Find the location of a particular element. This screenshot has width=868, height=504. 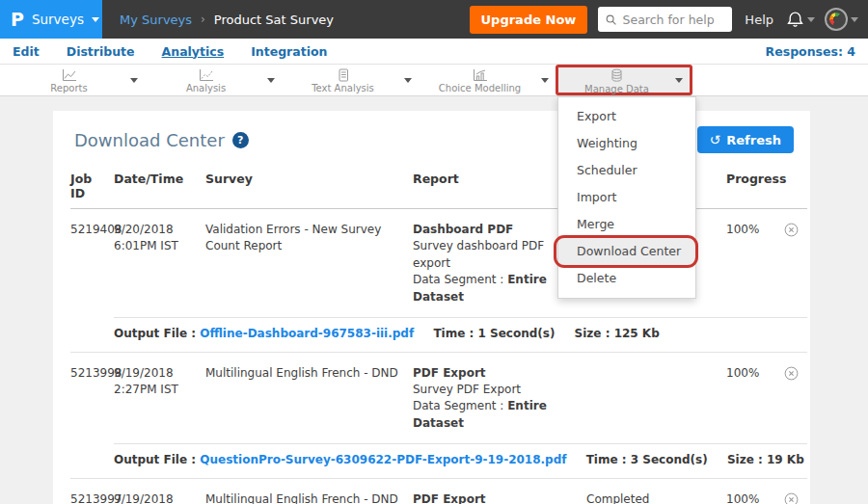

nav-item-analytics: Analytics is located at coordinates (193, 52).